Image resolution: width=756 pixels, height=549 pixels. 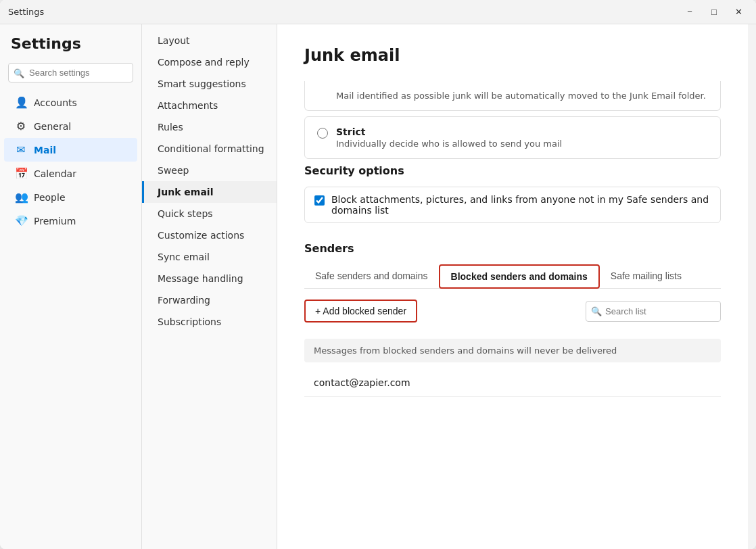 What do you see at coordinates (55, 103) in the screenshot?
I see `sidebar-item-label: Accounts` at bounding box center [55, 103].